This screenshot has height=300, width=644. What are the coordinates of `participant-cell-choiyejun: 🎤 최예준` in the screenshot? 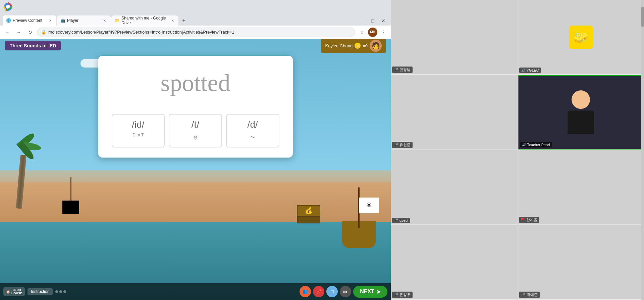 It's located at (581, 262).